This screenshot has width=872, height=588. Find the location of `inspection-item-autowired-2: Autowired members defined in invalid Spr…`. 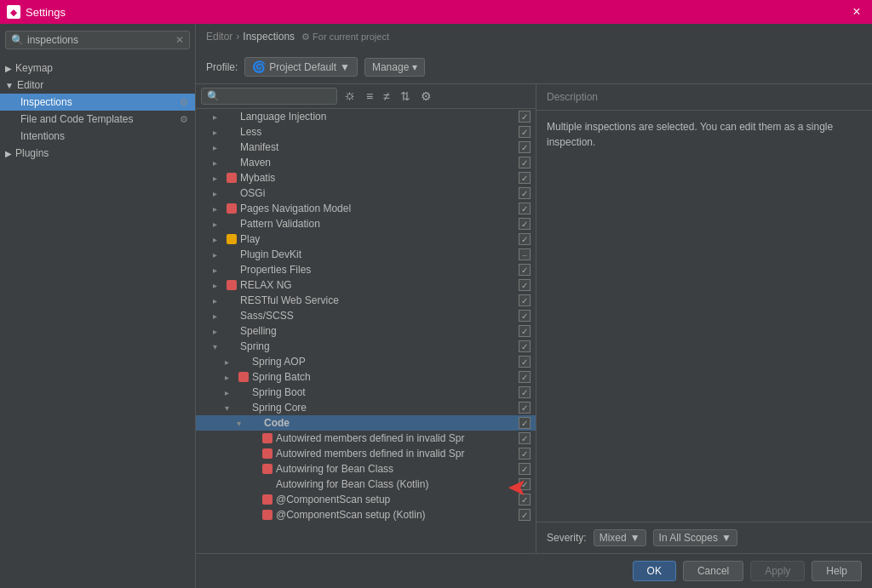

inspection-item-autowired-2: Autowired members defined in invalid Spr… is located at coordinates (366, 454).